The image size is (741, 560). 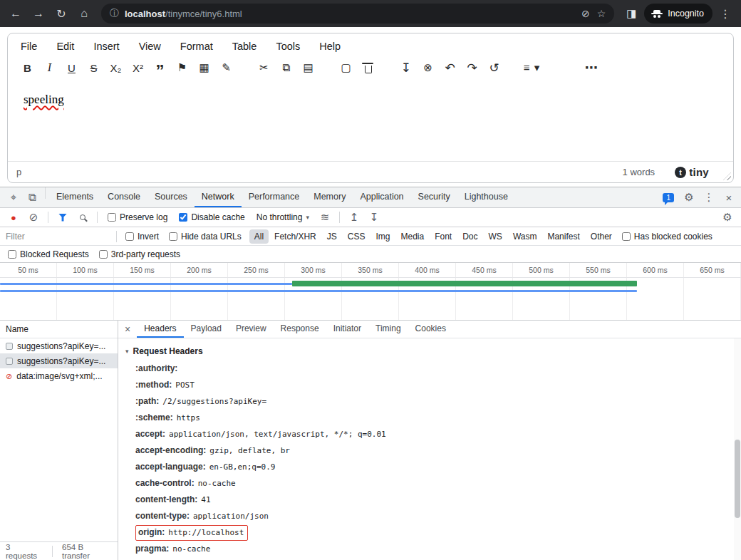 I want to click on side-panel-icon: ◨, so click(x=631, y=14).